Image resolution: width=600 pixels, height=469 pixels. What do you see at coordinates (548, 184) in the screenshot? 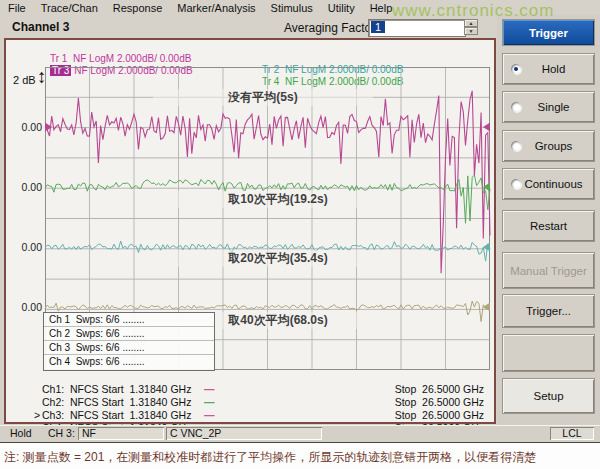
I see `trigger-option-continuous: Continuous` at bounding box center [548, 184].